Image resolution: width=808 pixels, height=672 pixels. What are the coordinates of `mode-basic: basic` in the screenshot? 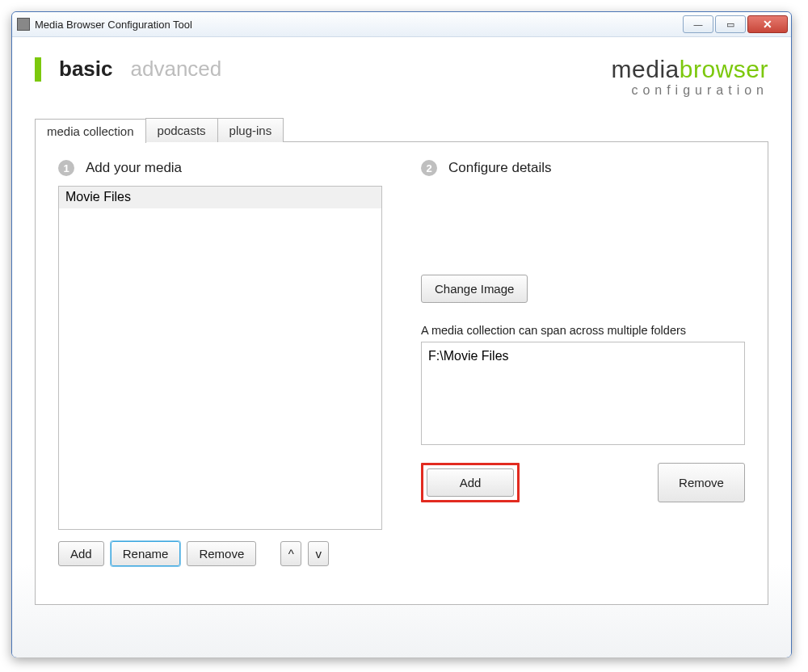 It's located at (86, 69).